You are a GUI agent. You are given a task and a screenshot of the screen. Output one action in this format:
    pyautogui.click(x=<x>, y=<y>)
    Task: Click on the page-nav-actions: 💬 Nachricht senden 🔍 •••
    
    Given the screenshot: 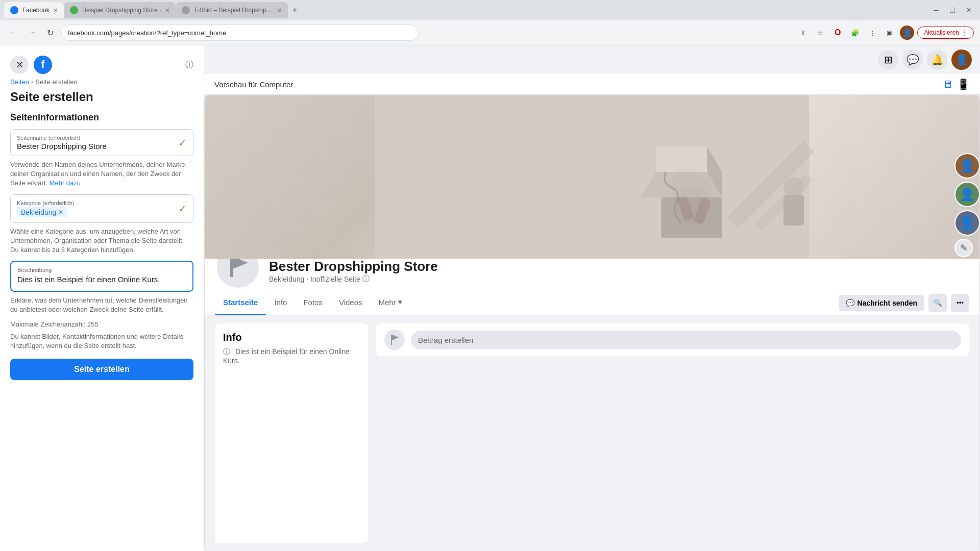 What is the action you would take?
    pyautogui.click(x=904, y=303)
    